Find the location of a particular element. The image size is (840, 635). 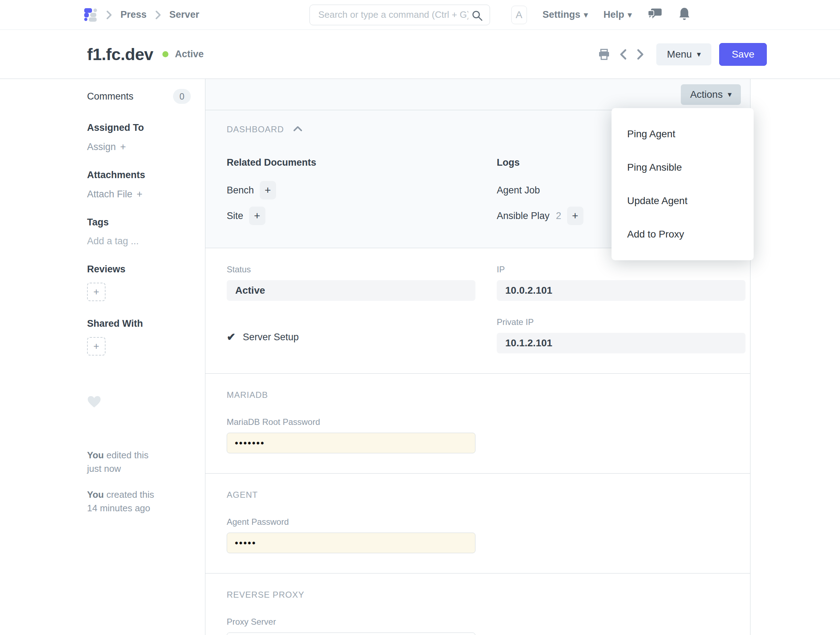

actions-dropdown-menu: Ping Agent Ping Ansible Update Agent Add… is located at coordinates (683, 184).